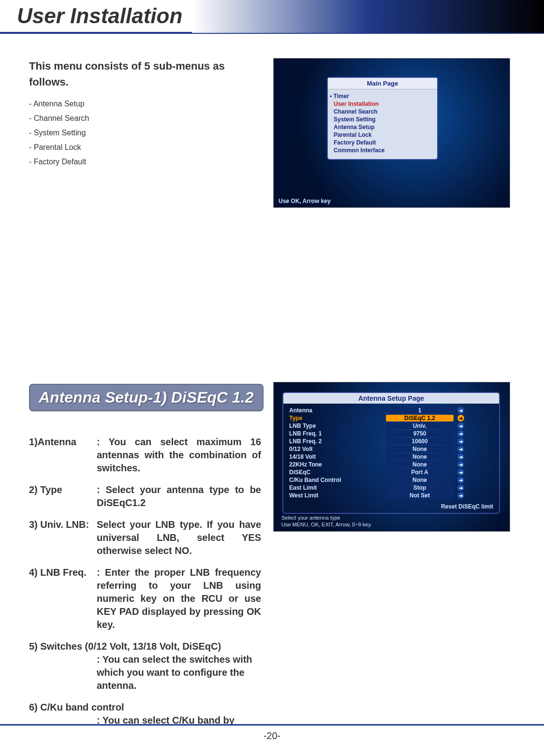  Describe the element at coordinates (140, 74) in the screenshot. I see `intro-lead: This menu consists of 5 sub-menus as fol…` at that location.